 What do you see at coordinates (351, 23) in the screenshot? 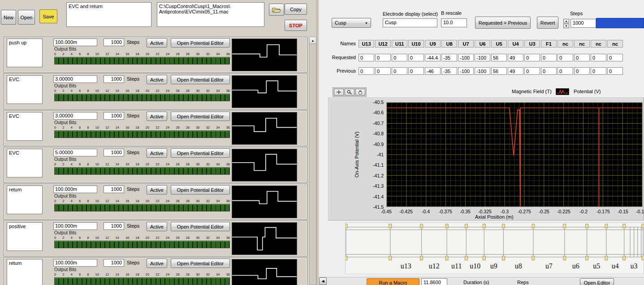
I see `preset-dropdown: Cusp ▼` at bounding box center [351, 23].